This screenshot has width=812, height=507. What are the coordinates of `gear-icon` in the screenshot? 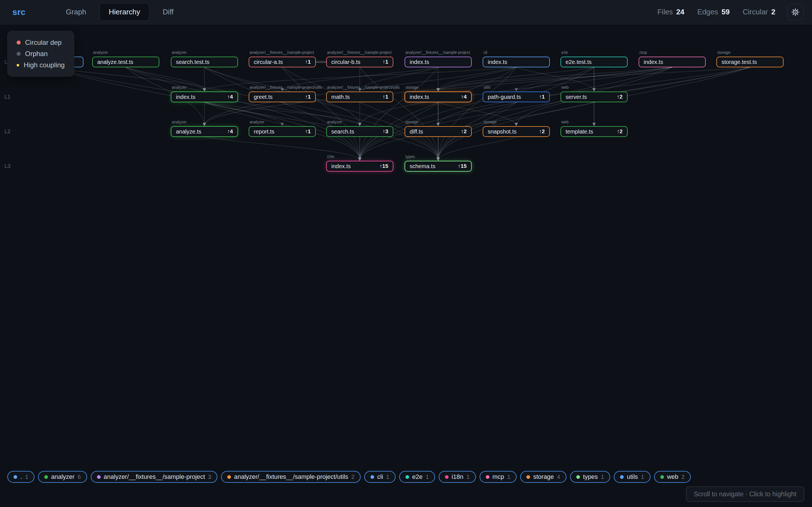 It's located at (795, 12).